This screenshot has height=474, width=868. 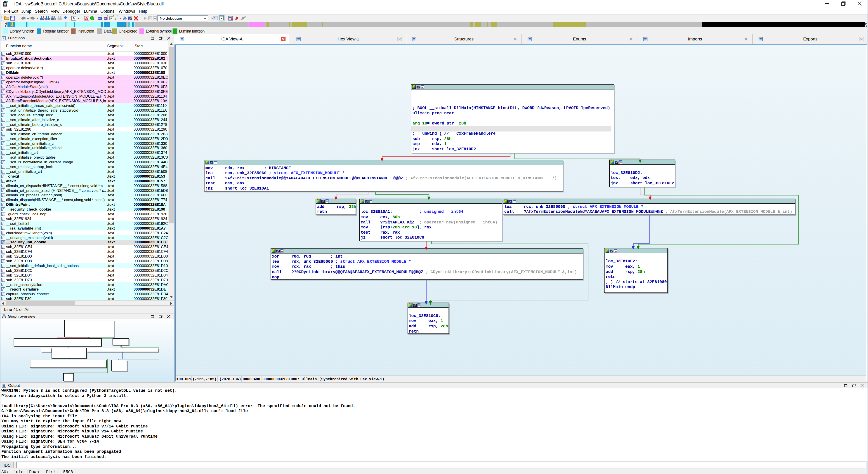 What do you see at coordinates (55, 19) in the screenshot?
I see `svg-text: 101` at bounding box center [55, 19].